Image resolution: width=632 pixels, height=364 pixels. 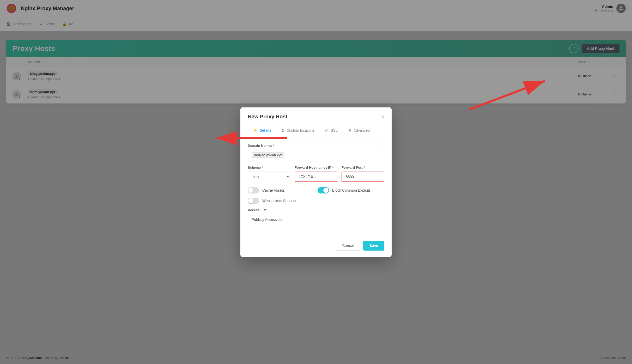 What do you see at coordinates (316, 187) in the screenshot?
I see `modal-body: Domain Names * doujiao.ydxian.xyz Scheme…` at bounding box center [316, 187].